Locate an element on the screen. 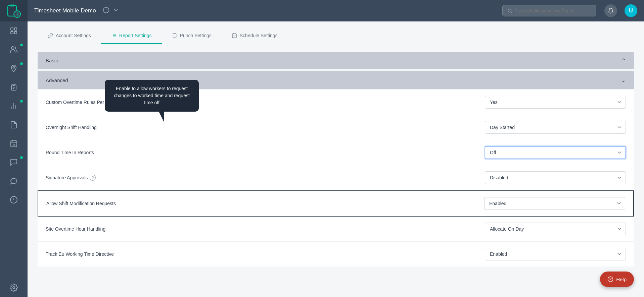  custom-overtime-control: Yes No is located at coordinates (555, 102).